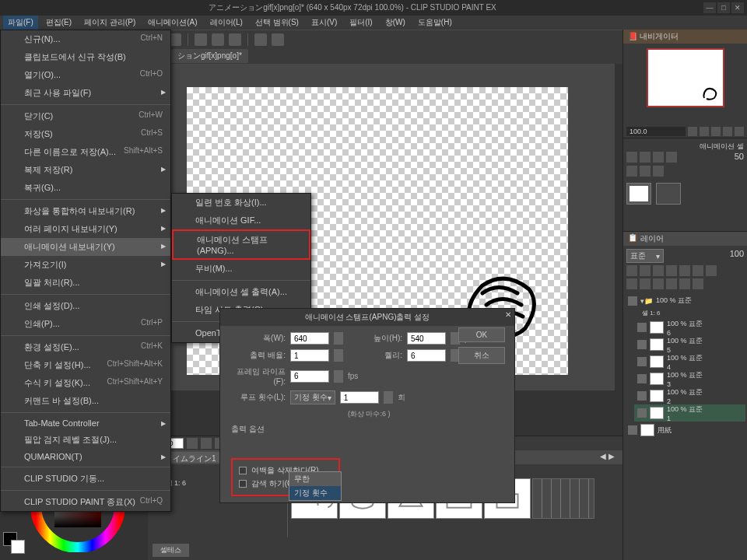 The image size is (747, 560). What do you see at coordinates (86, 75) in the screenshot?
I see `menu-open: 열기(O)...Ctrl+O` at bounding box center [86, 75].